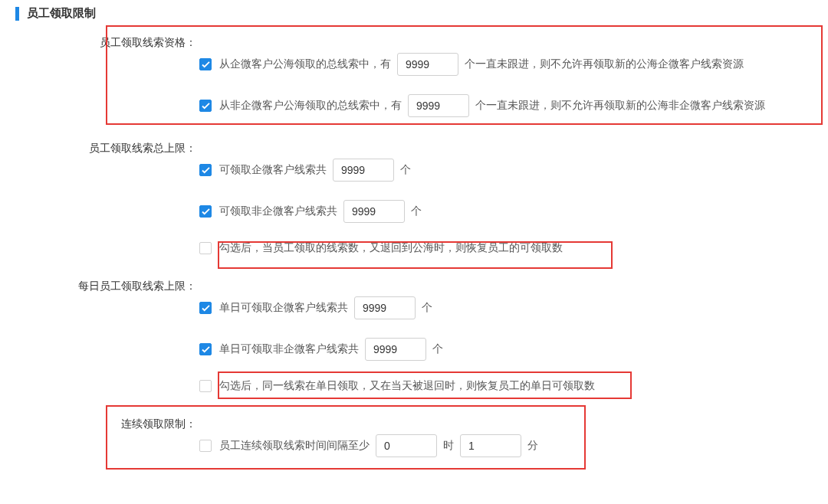  What do you see at coordinates (278, 211) in the screenshot?
I see `row-text: 可领取非企微客户线索共` at bounding box center [278, 211].